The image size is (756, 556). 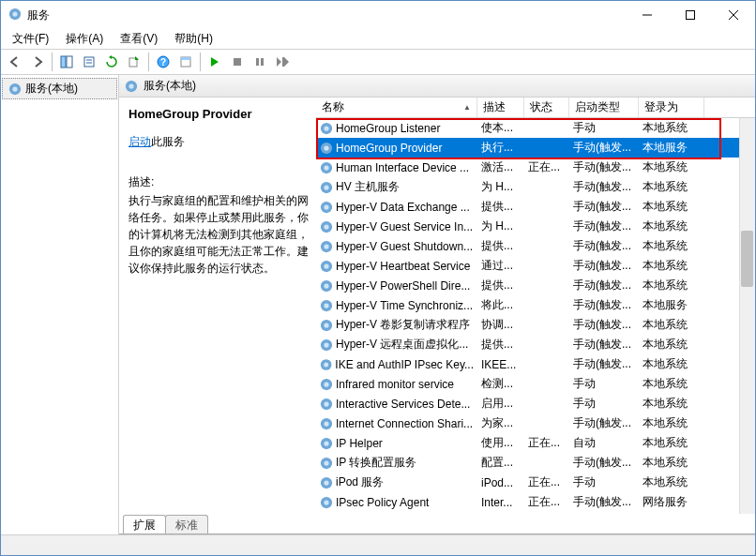 What do you see at coordinates (404, 306) in the screenshot?
I see `service-name: Hyper-V Time Synchroniz...` at bounding box center [404, 306].